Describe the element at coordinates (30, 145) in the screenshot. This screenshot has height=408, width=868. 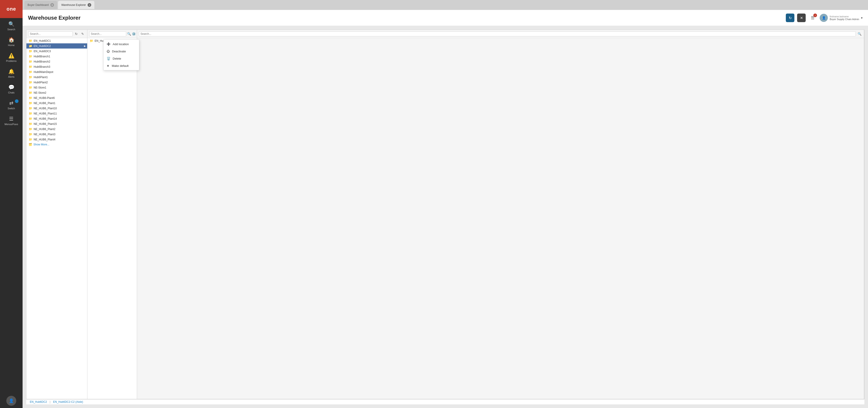
I see `show-more-icon: 🗂️` at that location.